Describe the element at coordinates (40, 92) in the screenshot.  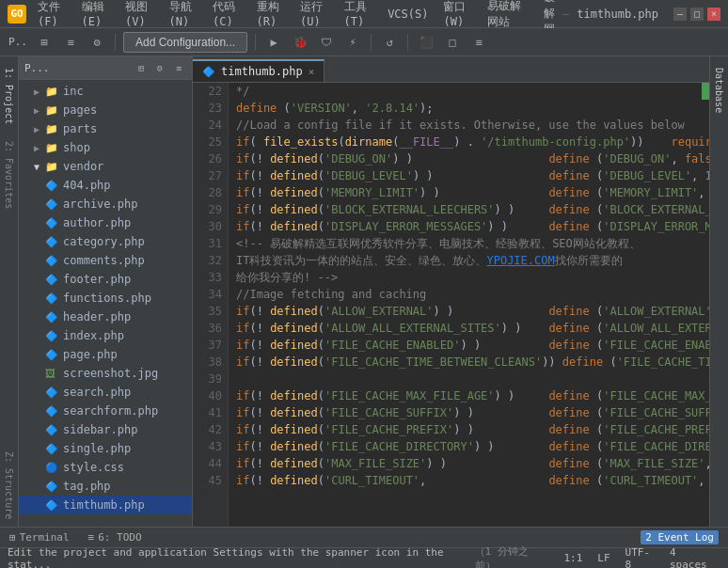
I see `expand-arrow: ▶` at that location.